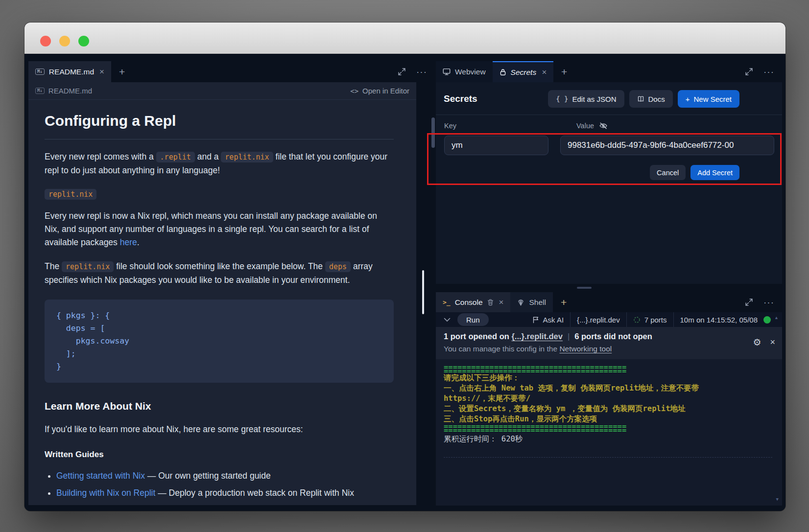 The image size is (809, 532). Describe the element at coordinates (608, 457) in the screenshot. I see `prompt-divider` at that location.